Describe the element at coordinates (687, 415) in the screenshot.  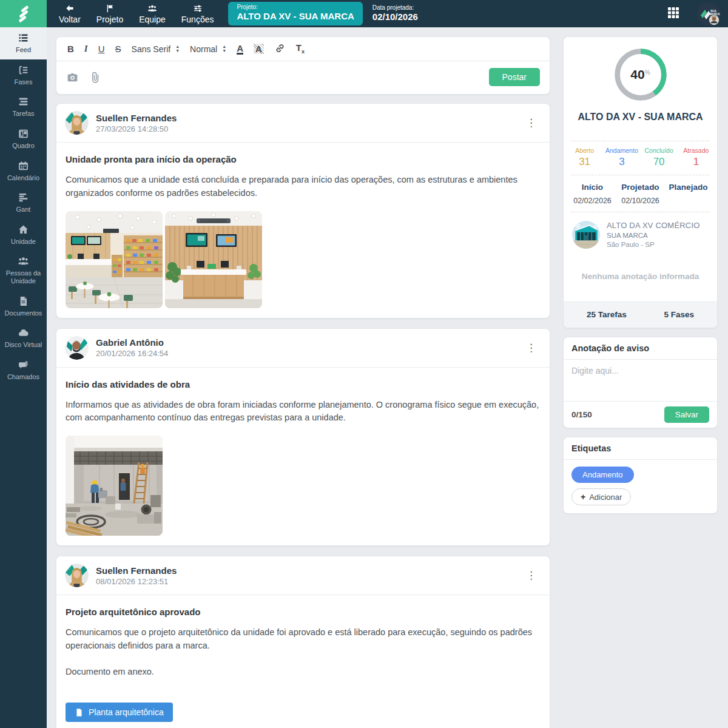
I see `save-button: Salvar` at that location.